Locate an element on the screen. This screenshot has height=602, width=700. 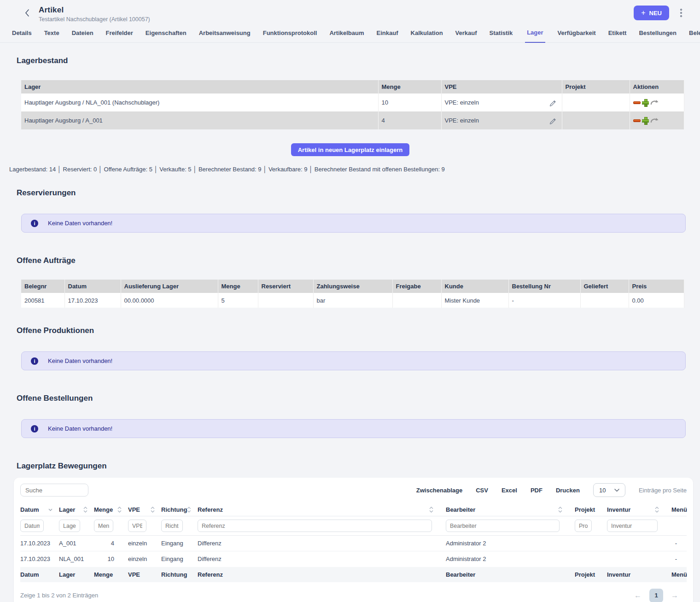
tab-eigenschaften: Eigenschaften is located at coordinates (166, 36).